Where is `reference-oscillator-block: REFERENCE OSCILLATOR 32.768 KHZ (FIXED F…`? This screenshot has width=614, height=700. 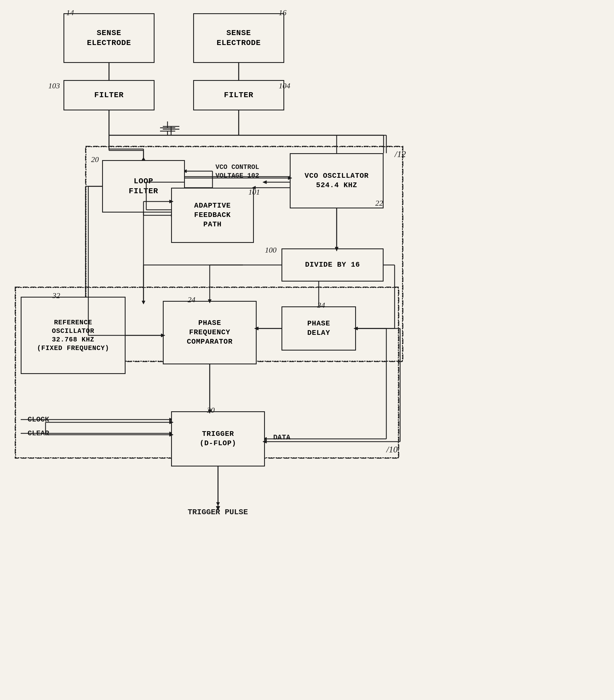
reference-oscillator-block: REFERENCE OSCILLATOR 32.768 KHZ (FIXED F… is located at coordinates (73, 335).